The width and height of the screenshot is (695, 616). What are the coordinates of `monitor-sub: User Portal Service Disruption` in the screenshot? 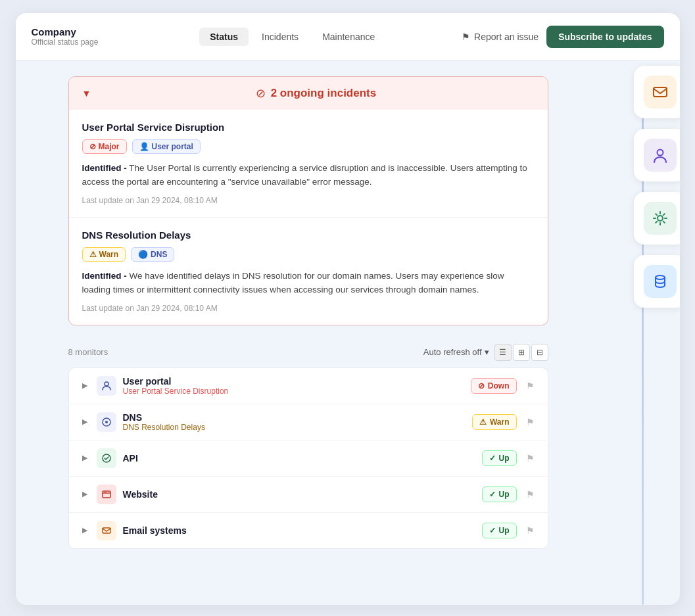 It's located at (293, 391).